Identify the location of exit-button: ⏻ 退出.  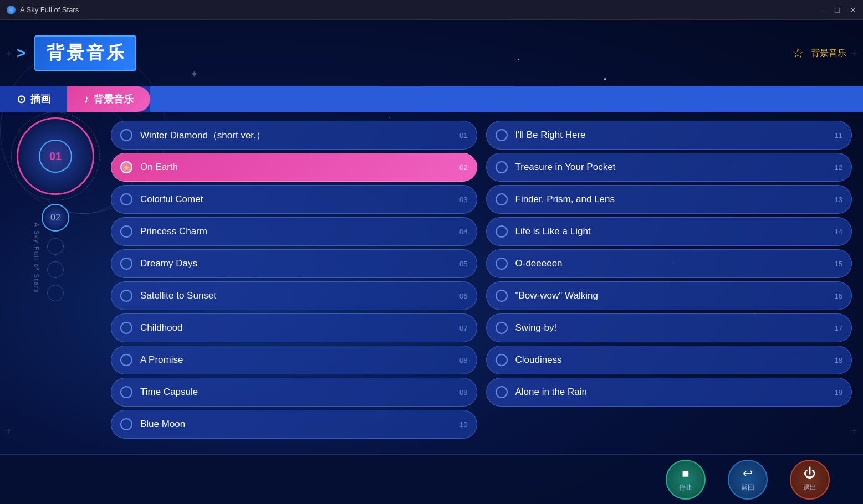
(810, 480).